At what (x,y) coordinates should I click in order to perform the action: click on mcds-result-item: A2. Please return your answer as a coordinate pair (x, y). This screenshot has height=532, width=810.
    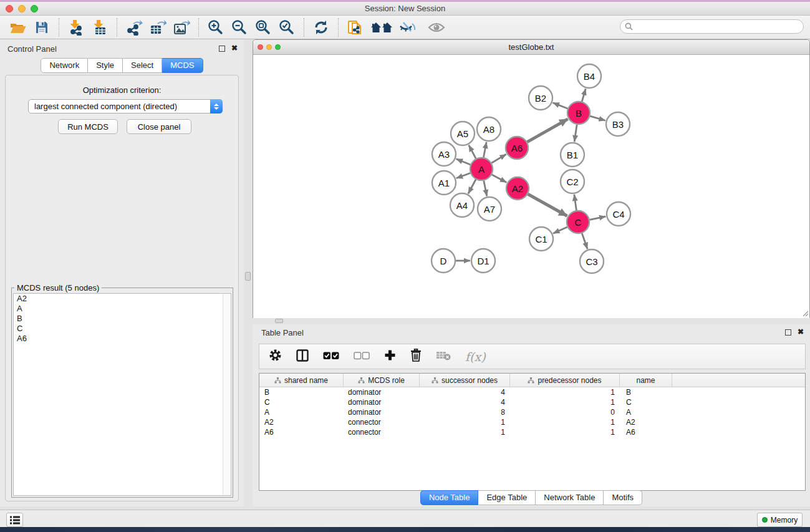
    Looking at the image, I should click on (122, 299).